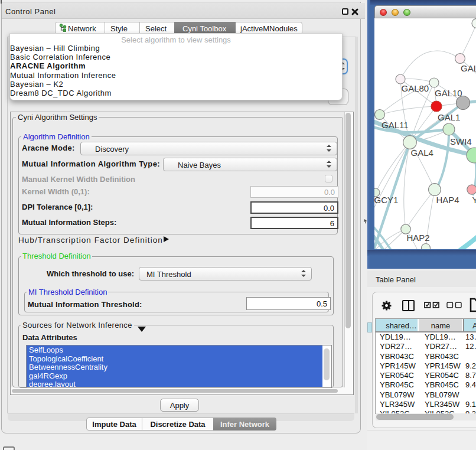 This screenshot has width=476, height=450. I want to click on svg-text: GAL11, so click(395, 125).